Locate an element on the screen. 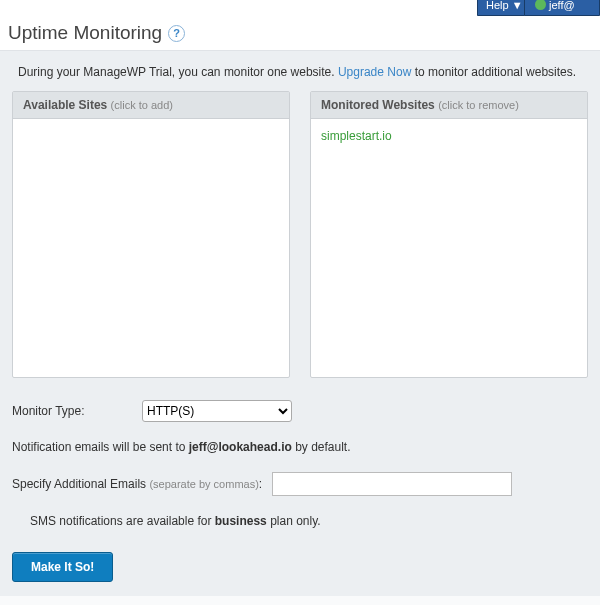 The image size is (600, 605). user-menu-button: jeff@ is located at coordinates (562, 8).